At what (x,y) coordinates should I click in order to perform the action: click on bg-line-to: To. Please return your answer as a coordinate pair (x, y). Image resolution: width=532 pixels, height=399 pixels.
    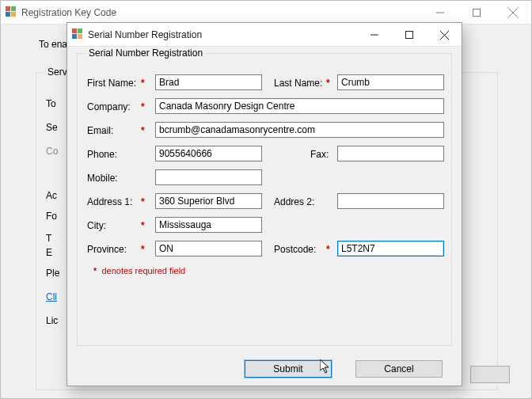
    Looking at the image, I should click on (51, 104).